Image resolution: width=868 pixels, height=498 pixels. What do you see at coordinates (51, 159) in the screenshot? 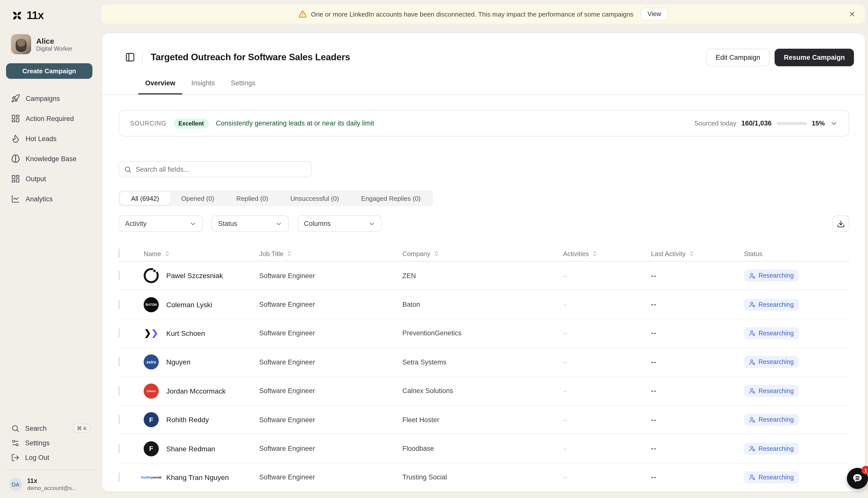
I see `sidebar-item-knowledge-base: Knowledge Base` at bounding box center [51, 159].